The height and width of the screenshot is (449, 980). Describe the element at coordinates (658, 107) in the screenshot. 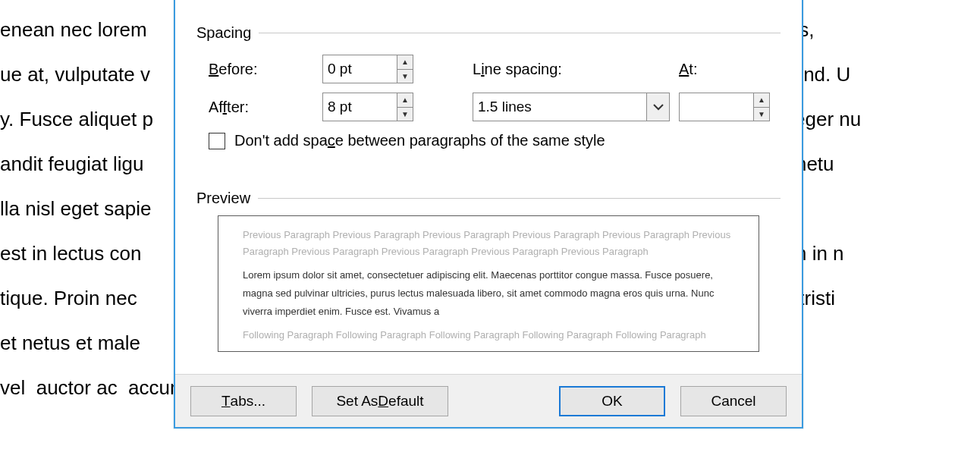

I see `chevron-down-icon` at that location.